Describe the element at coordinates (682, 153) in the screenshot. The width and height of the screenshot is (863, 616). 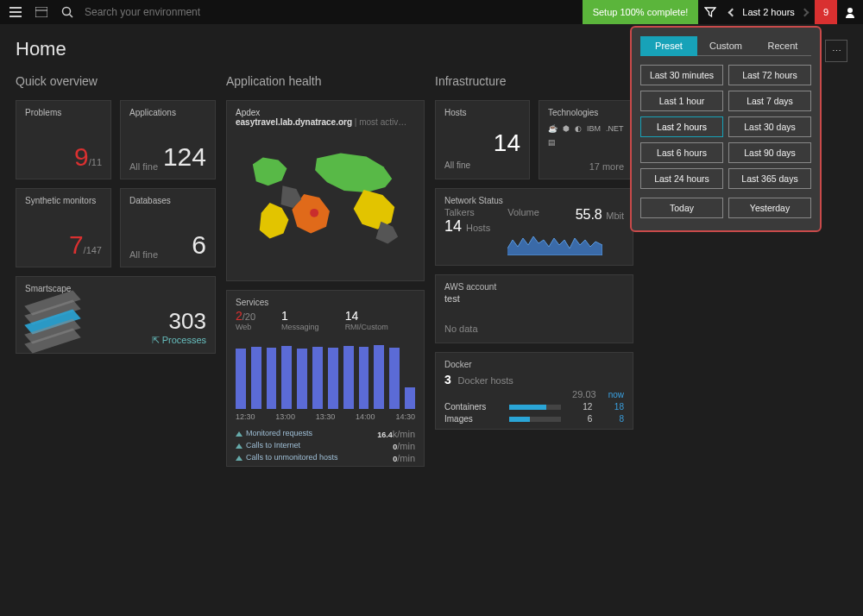
I see `timeframe-preset: Last 6 hours` at that location.